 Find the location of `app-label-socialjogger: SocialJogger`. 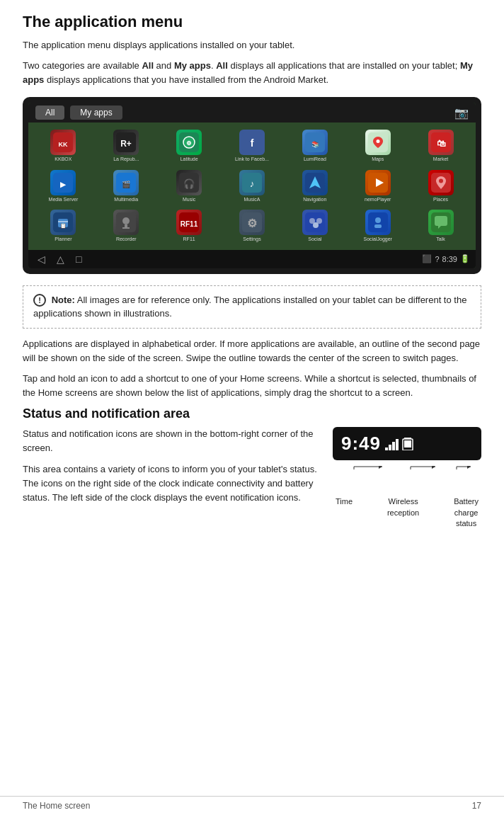

app-label-socialjogger: SocialJogger is located at coordinates (377, 239).